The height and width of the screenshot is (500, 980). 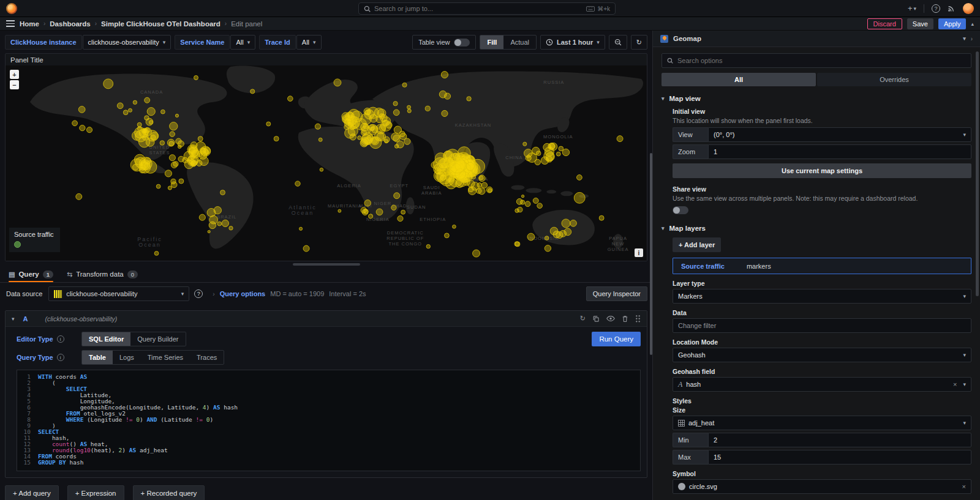 I want to click on map-zoom-out-button: −, so click(x=15, y=84).